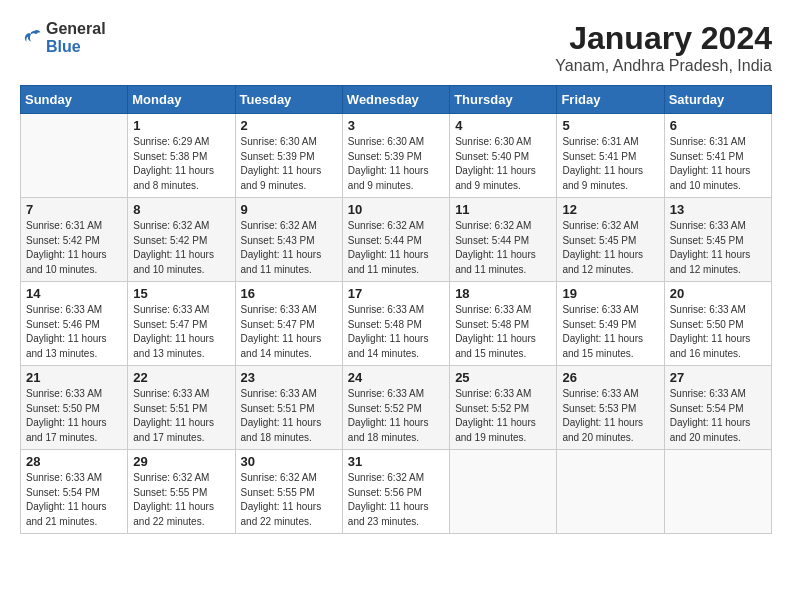  Describe the element at coordinates (396, 408) in the screenshot. I see `calendar-cell: 24Sunrise: 6:33 AMSunset: 5:52 PMDayligh…` at that location.